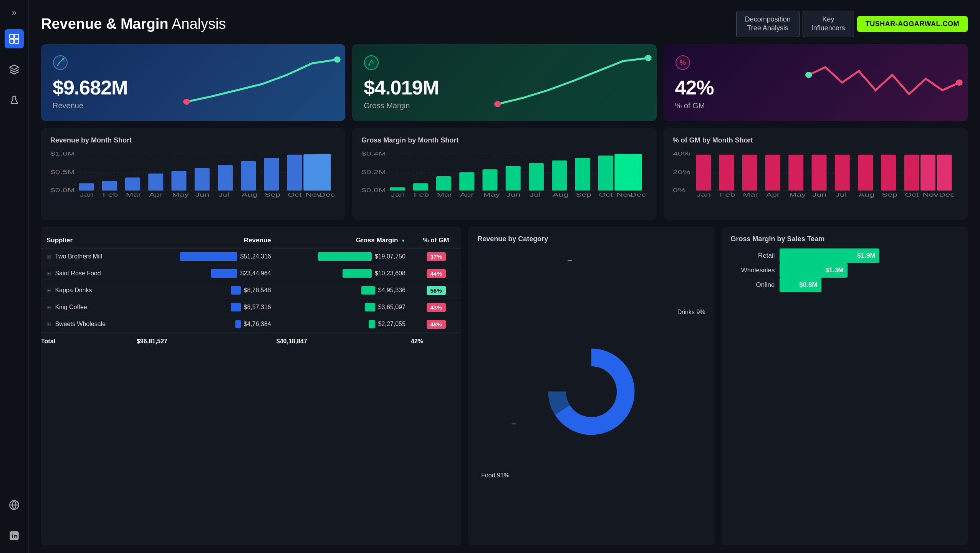  I want to click on sidebar-toggle: », so click(14, 13).